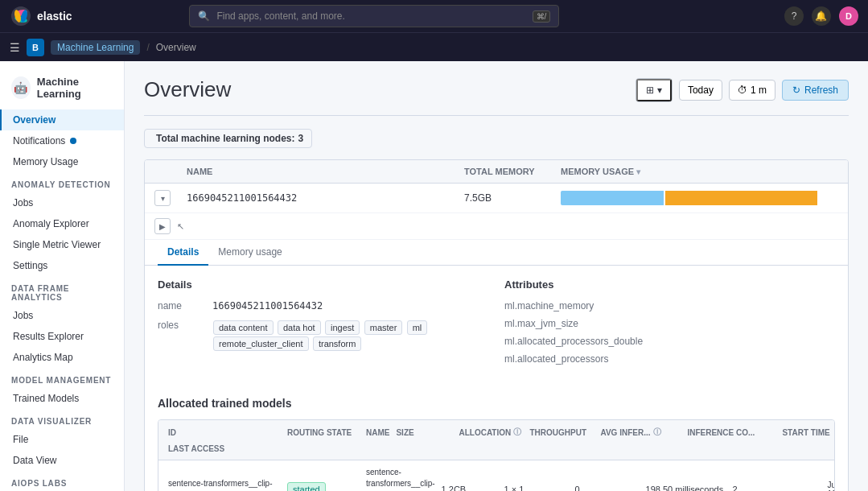 Image resolution: width=868 pixels, height=491 pixels. What do you see at coordinates (323, 325) in the screenshot?
I see `details-column: Details name 1669045211001564432 roles d…` at bounding box center [323, 325].